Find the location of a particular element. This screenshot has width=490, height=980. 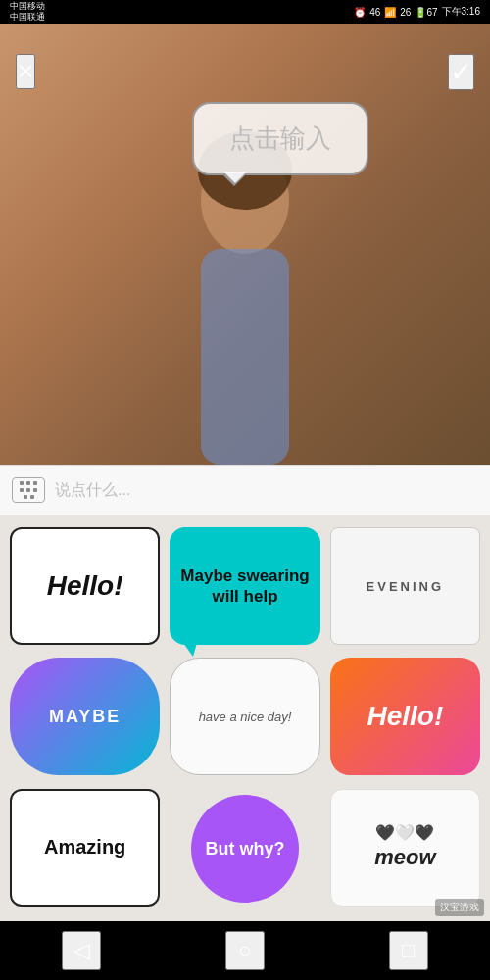

battery-icon: 🔋67 is located at coordinates (425, 12).